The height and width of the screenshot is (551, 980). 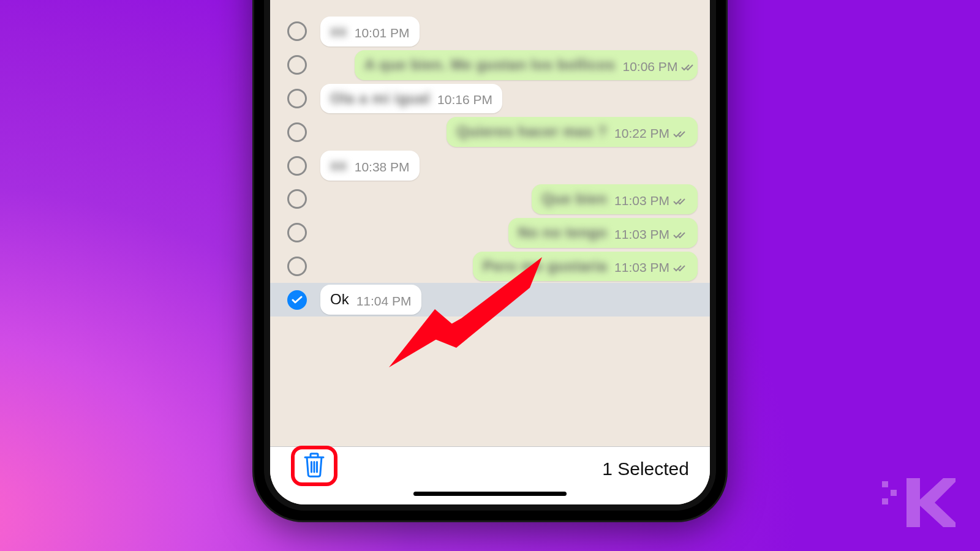 What do you see at coordinates (490, 475) in the screenshot?
I see `selection-toolbar: 1 Selected` at bounding box center [490, 475].